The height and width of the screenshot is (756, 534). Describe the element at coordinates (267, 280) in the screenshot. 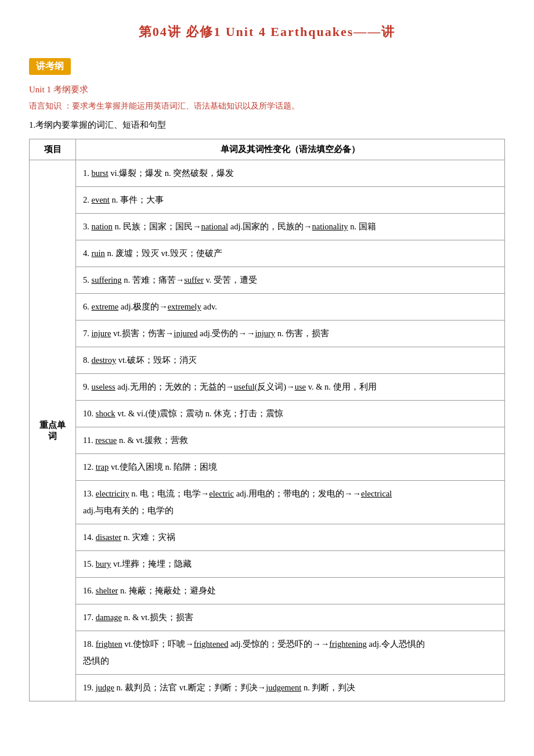

I see `table-row: 5. suffering n. 苦难；痛苦→suffer v. 受苦，遭受` at that location.